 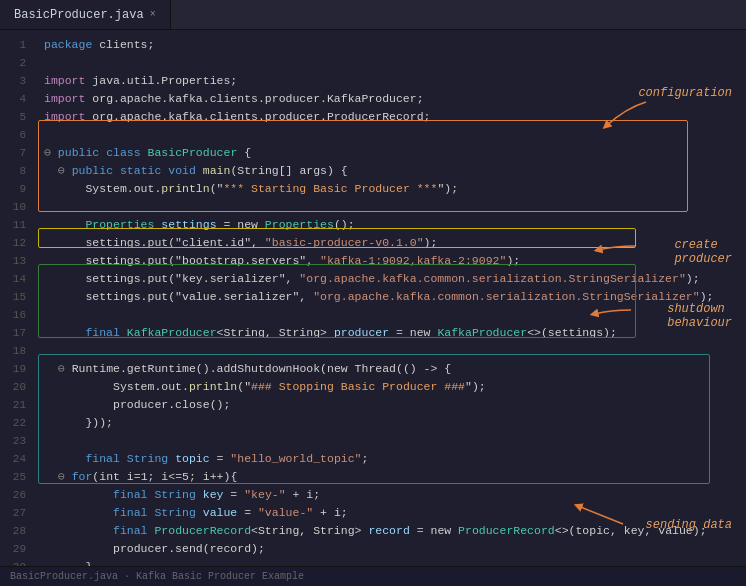 I want to click on arrow-create-producer, so click(x=615, y=248).